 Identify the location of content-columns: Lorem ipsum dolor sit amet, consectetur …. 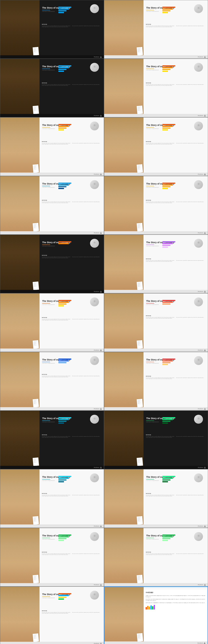
(175, 554).